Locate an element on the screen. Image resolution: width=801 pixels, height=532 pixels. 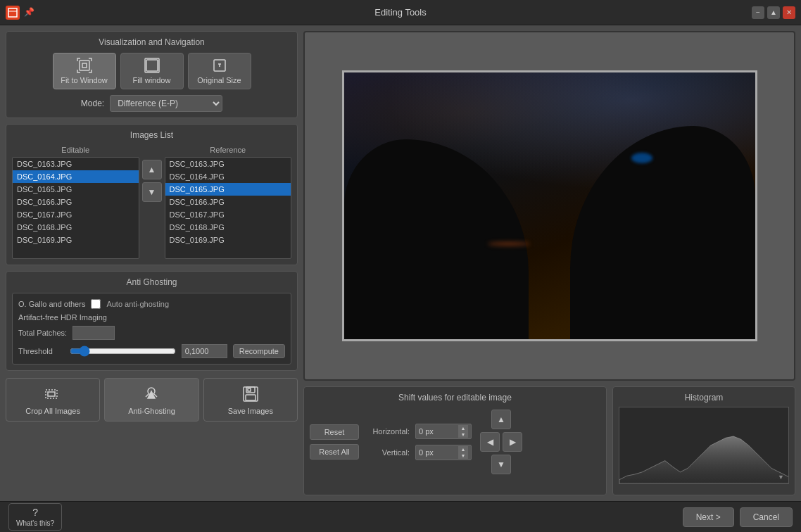
anti-ghosting-label: Anti-Ghosting is located at coordinates (152, 411).